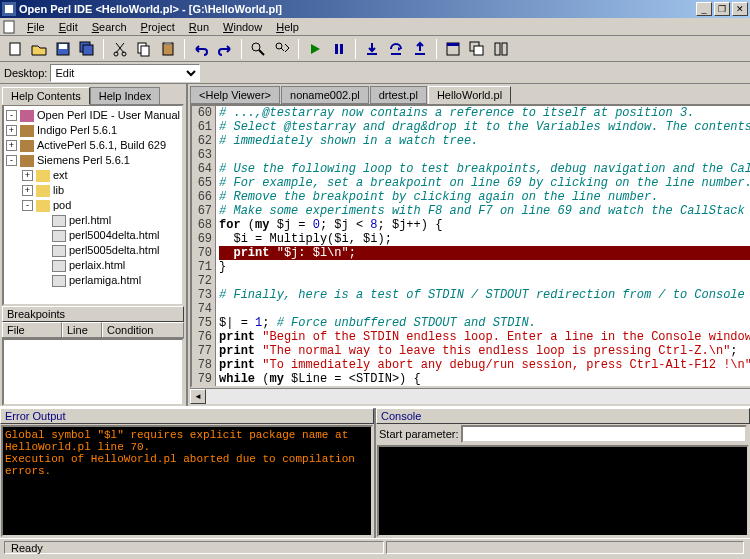  I want to click on menu-run: Run, so click(199, 27).